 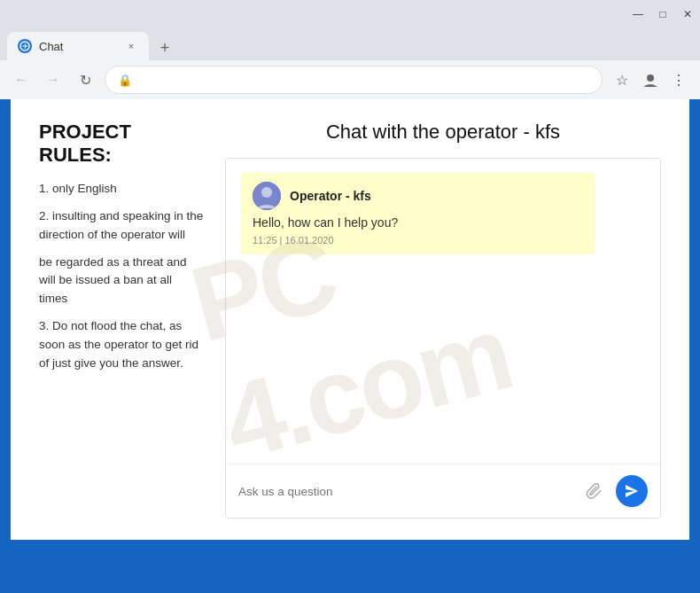 I want to click on bookmark-icon: ☆, so click(x=622, y=80).